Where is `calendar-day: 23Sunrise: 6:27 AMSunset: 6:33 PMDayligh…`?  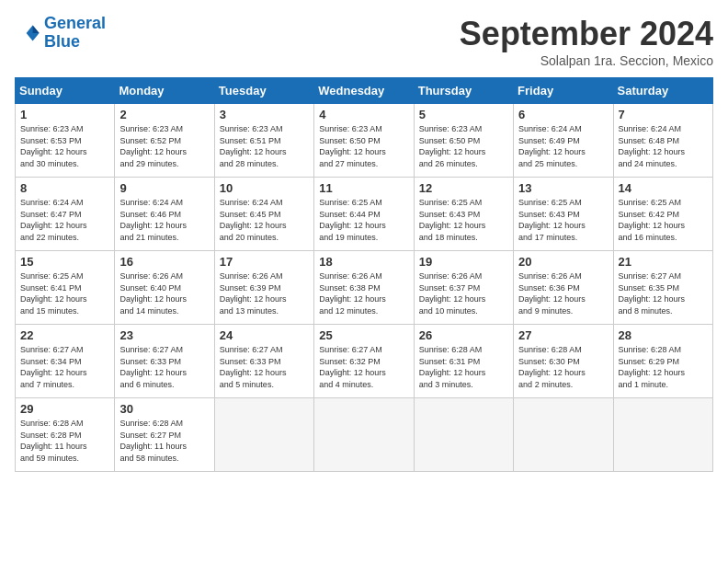
calendar-day: 23Sunrise: 6:27 AMSunset: 6:33 PMDayligh… is located at coordinates (165, 362).